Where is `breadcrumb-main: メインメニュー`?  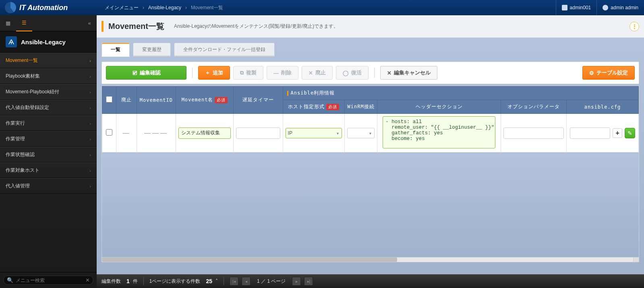 breadcrumb-main: メインメニュー is located at coordinates (122, 8).